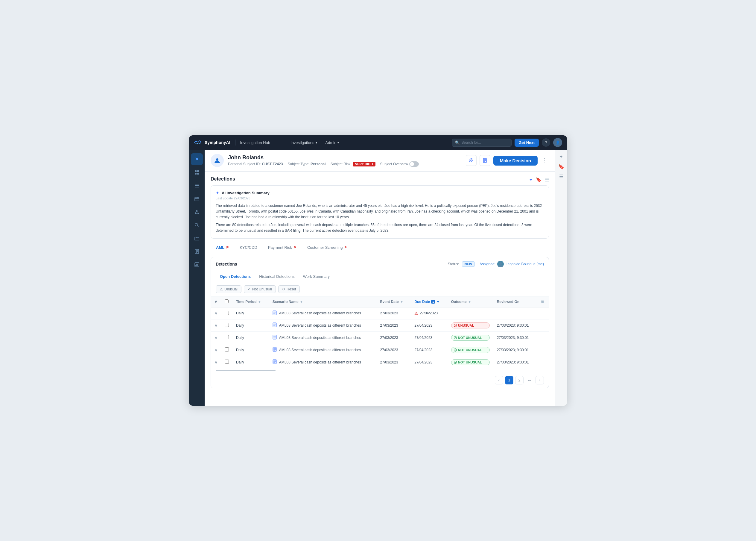 The width and height of the screenshot is (756, 541). Describe the element at coordinates (470, 338) in the screenshot. I see `outcome-badge-not-unusual-3: NOT UNUSUAL` at that location.